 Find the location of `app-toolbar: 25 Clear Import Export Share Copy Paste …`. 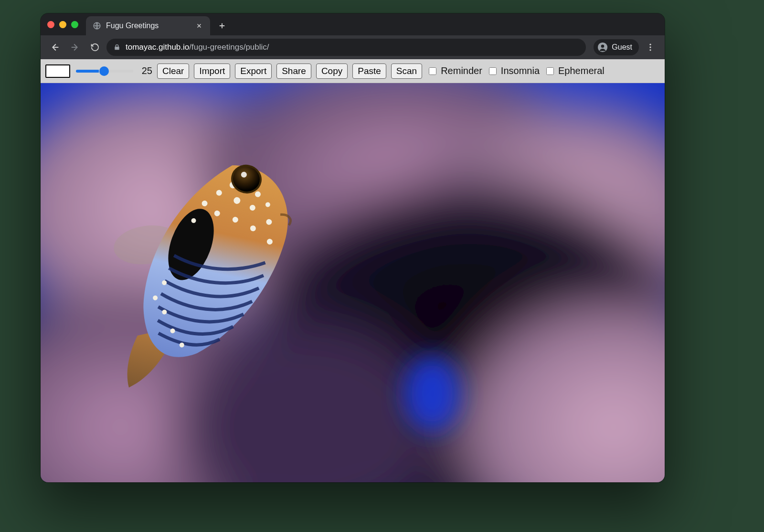

app-toolbar: 25 Clear Import Export Share Copy Paste … is located at coordinates (352, 71).